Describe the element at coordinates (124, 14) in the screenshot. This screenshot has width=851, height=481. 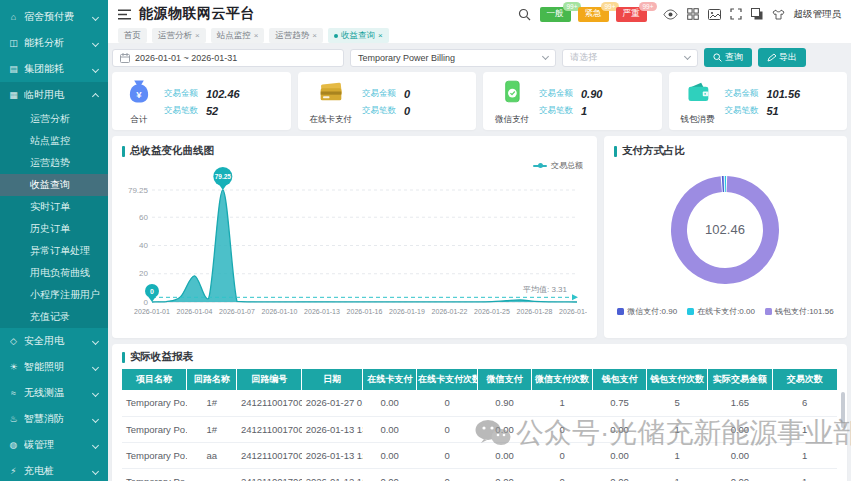
I see `menu-collapse-icon` at that location.